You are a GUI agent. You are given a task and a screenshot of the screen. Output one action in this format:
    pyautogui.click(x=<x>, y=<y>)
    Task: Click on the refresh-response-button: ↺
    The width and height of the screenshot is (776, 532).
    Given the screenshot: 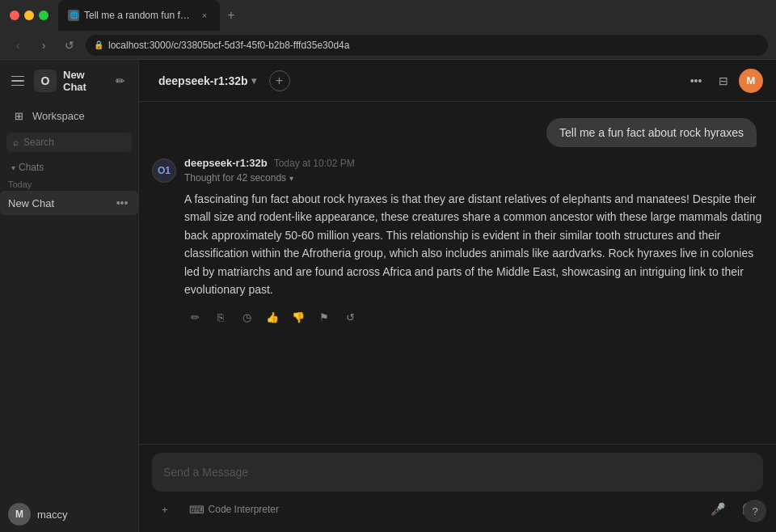 What is the action you would take?
    pyautogui.click(x=350, y=317)
    